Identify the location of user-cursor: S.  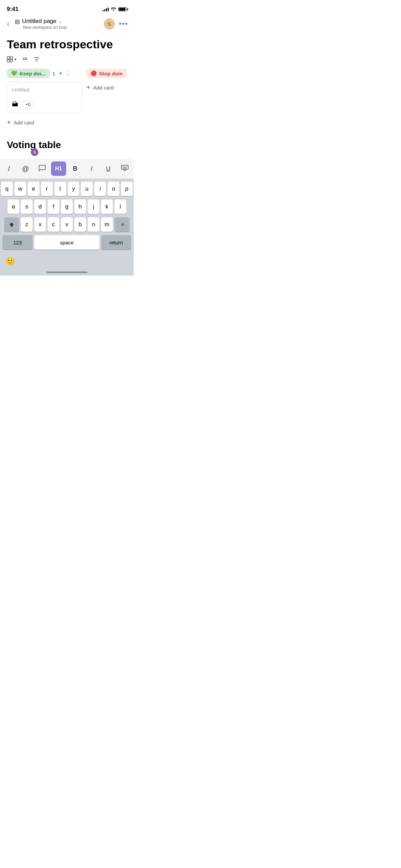
(35, 152).